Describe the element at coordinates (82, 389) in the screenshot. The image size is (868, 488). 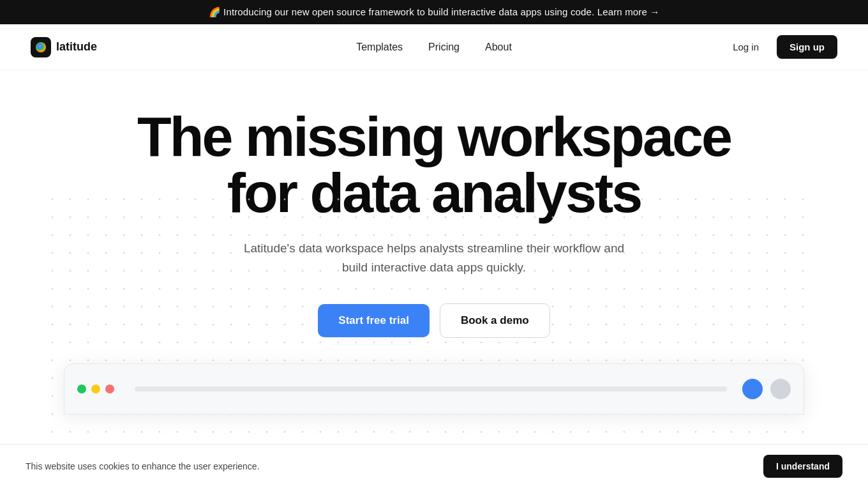
I see `preview-dot-green` at that location.